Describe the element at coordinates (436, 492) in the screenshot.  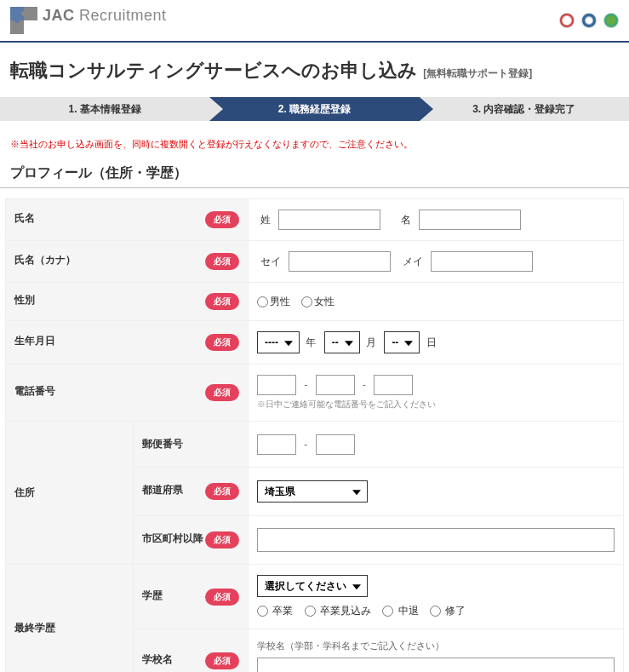
I see `cell-prefecture: 埼玉県` at that location.